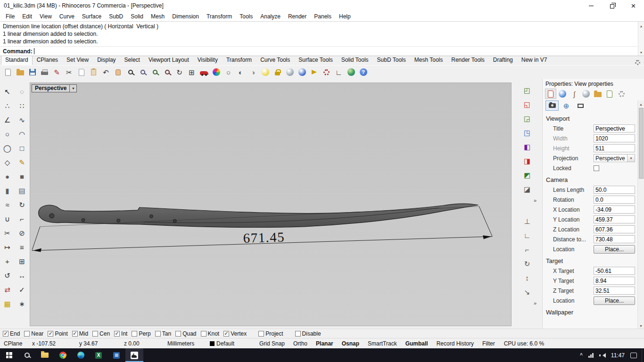  I want to click on close-button, so click(634, 6).